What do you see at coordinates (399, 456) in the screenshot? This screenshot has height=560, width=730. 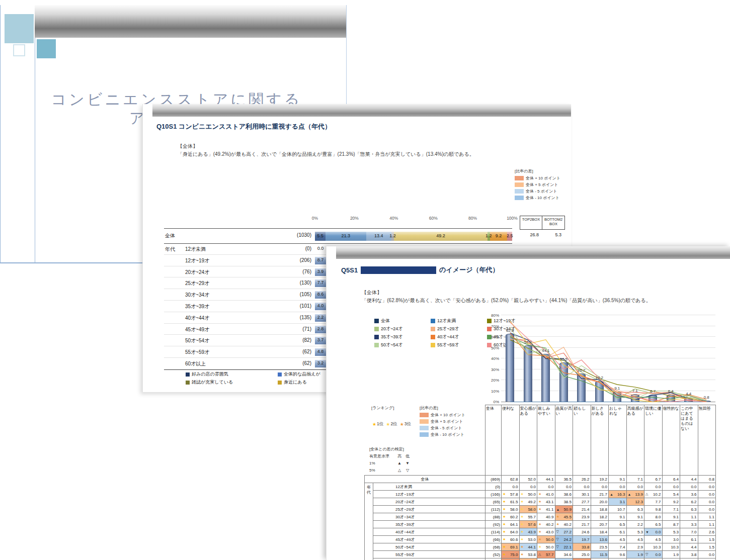 I see `sig-high-label: 高` at bounding box center [399, 456].